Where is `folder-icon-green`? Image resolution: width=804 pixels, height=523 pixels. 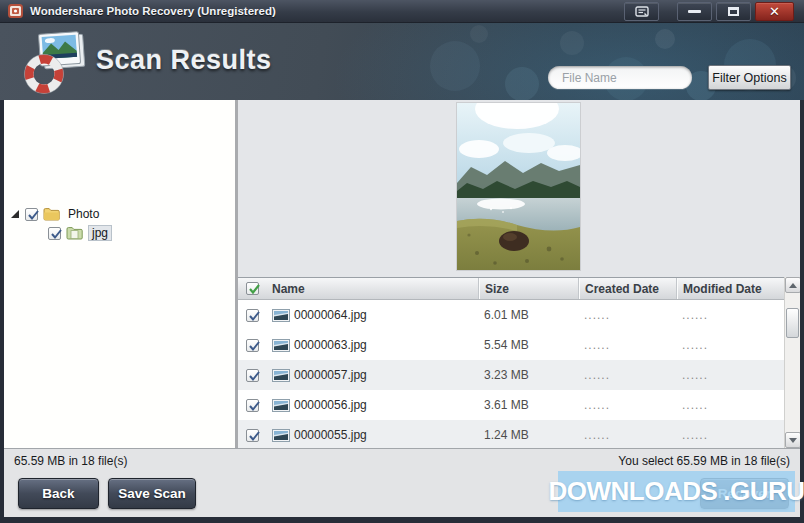
folder-icon-green is located at coordinates (74, 233).